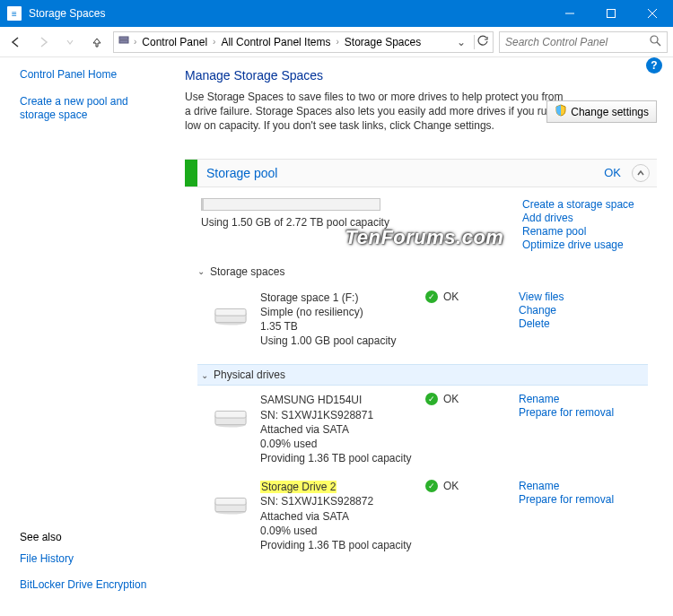  I want to click on section-label: Physical drives, so click(249, 375).